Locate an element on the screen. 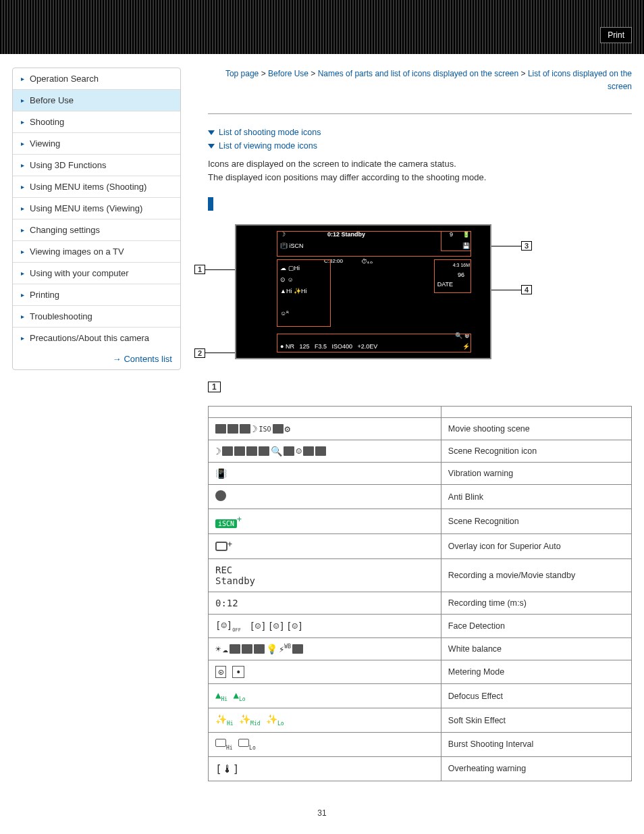  table-row: ✨Hi ✨Mid ✨Lo Soft Skin Effect is located at coordinates (420, 721).